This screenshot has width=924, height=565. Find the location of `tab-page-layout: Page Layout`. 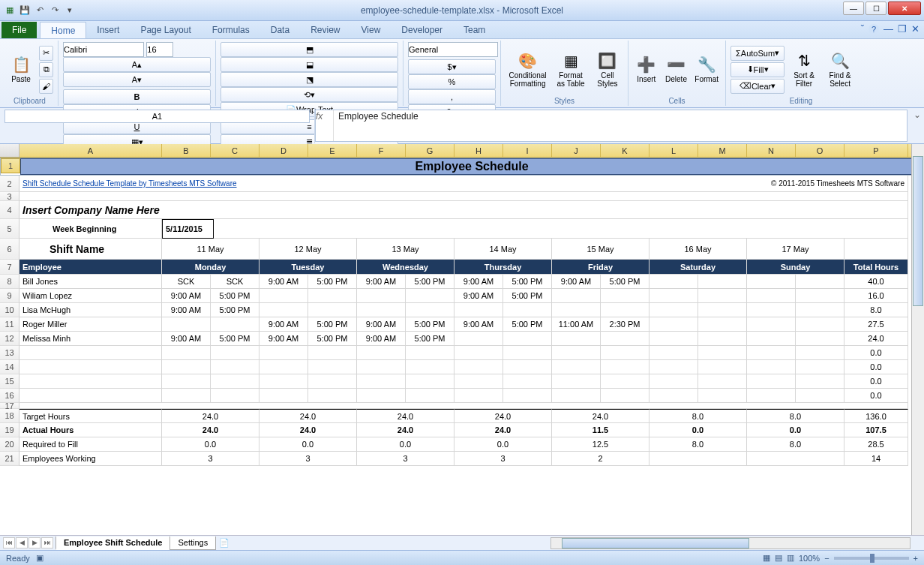

tab-page-layout: Page Layout is located at coordinates (165, 30).